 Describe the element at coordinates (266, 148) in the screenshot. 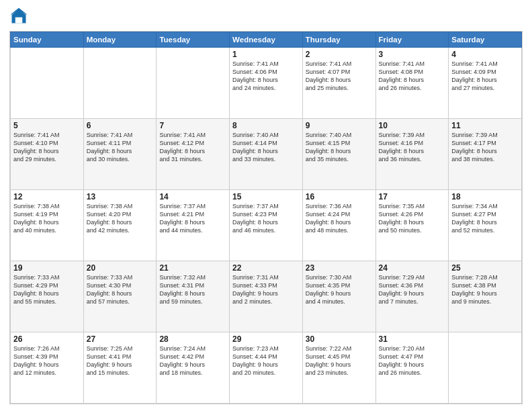

I see `day-info: Sunrise: 7:40 AM Sunset: 4:14 PM Dayligh…` at that location.